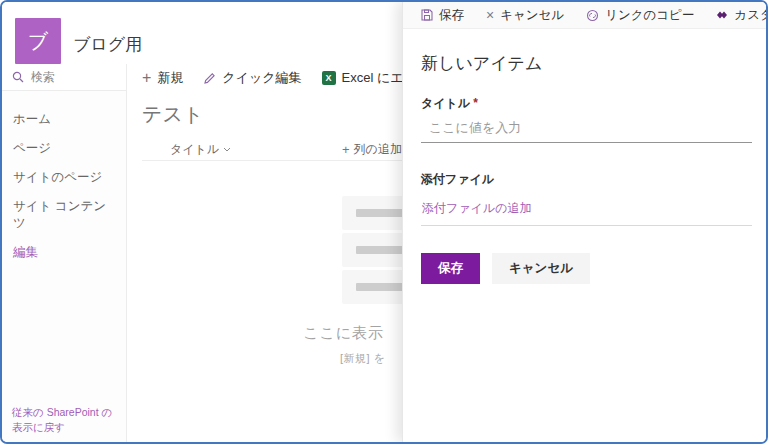  I want to click on attachments-field-group: 添付ファイル 添付ファイルの追加, so click(586, 198).